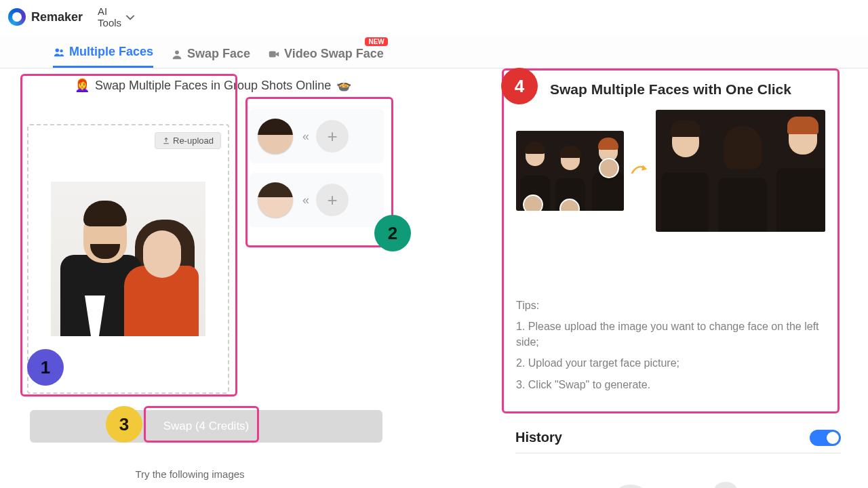 The height and width of the screenshot is (488, 868). I want to click on video-icon, so click(274, 54).